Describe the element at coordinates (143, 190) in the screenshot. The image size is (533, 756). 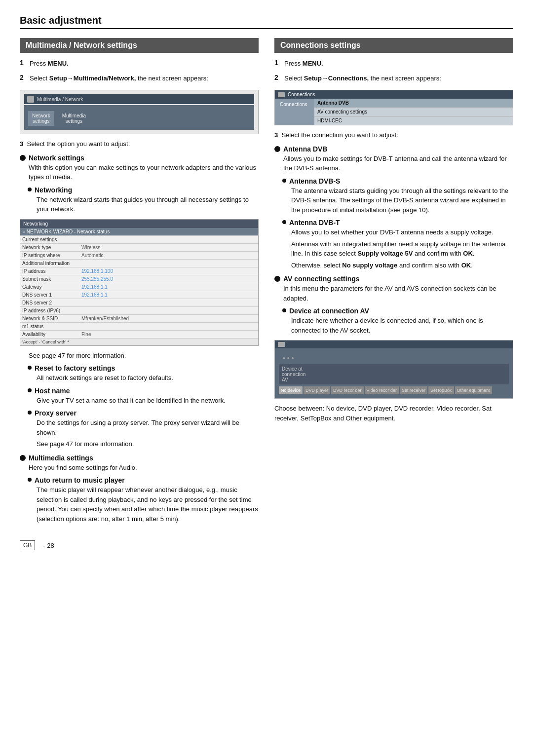
I see `sub-bullet-networking: Networking` at that location.